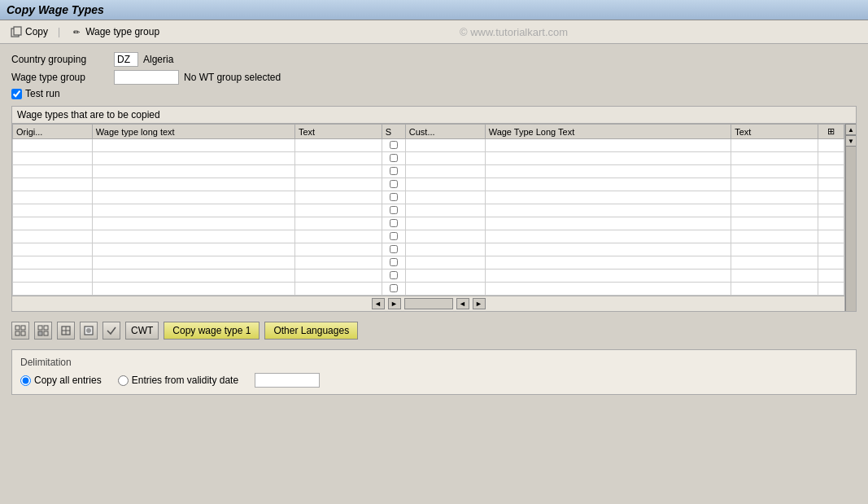 The height and width of the screenshot is (504, 868). I want to click on scroll-track-h, so click(429, 304).